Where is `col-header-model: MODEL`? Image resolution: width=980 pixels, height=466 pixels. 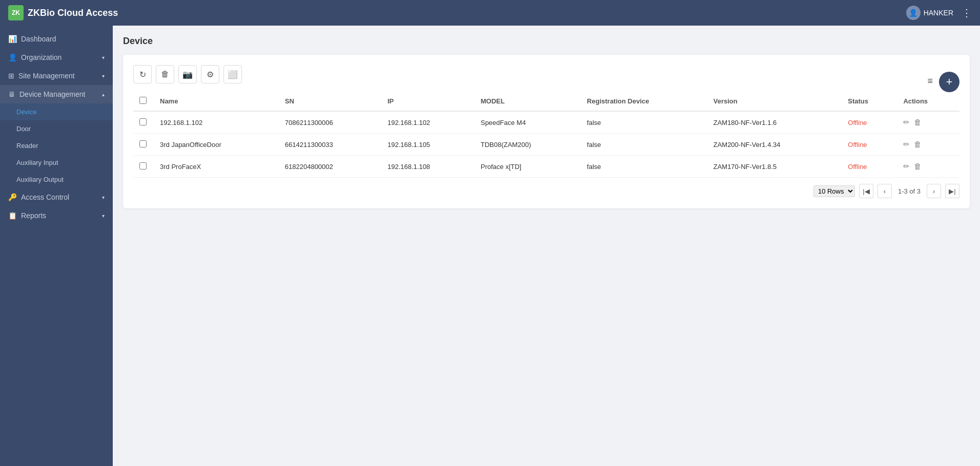
col-header-model: MODEL is located at coordinates (528, 101).